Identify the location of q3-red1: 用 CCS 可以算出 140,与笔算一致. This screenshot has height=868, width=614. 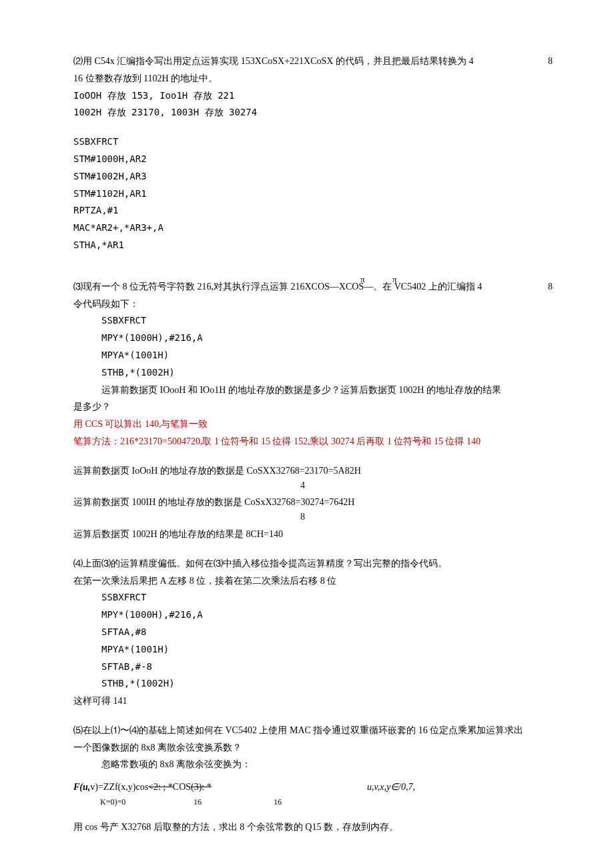
(310, 424).